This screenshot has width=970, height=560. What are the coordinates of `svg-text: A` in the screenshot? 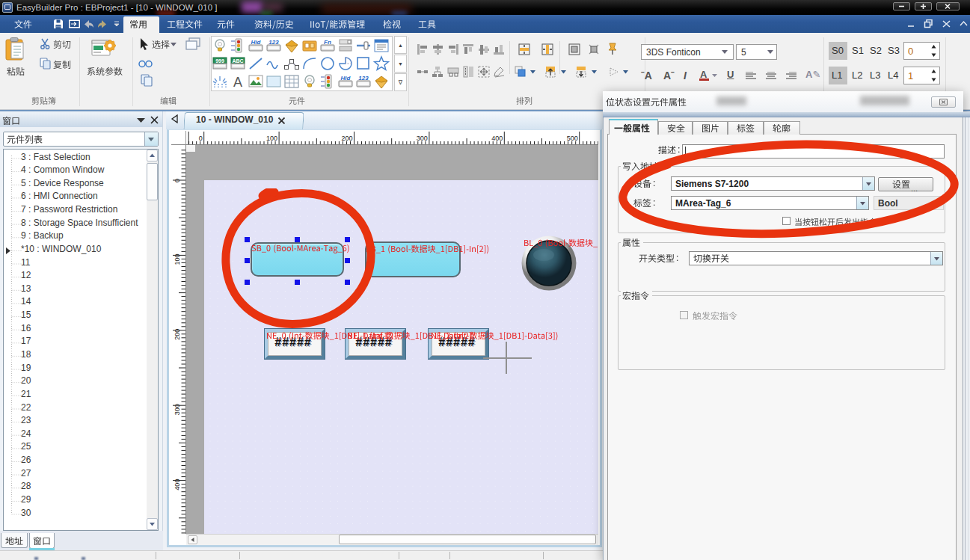 It's located at (238, 82).